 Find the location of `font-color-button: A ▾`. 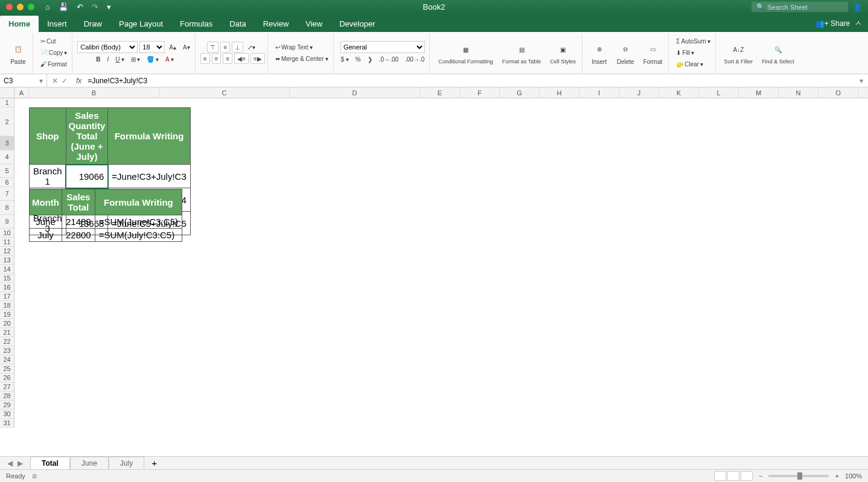

font-color-button: A ▾ is located at coordinates (170, 59).